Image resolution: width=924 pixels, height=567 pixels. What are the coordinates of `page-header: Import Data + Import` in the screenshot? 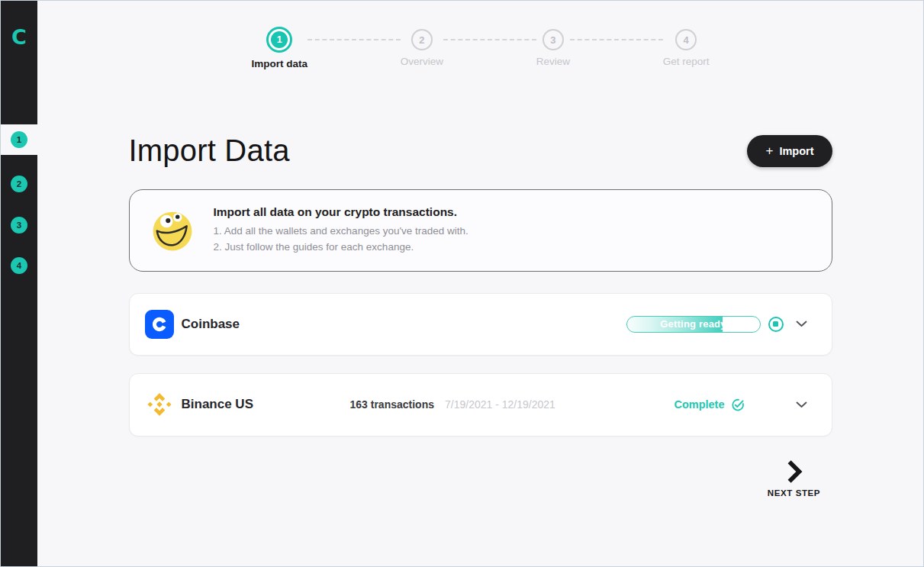 It's located at (481, 151).